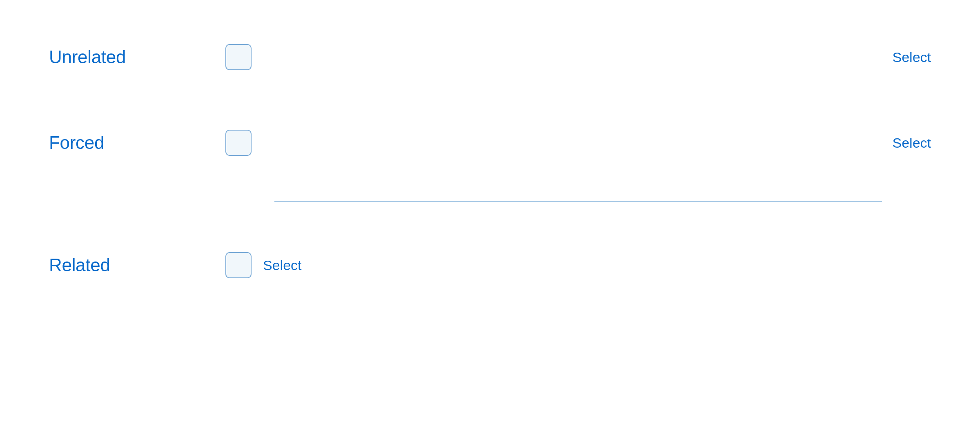  I want to click on label-forced: Forced, so click(77, 143).